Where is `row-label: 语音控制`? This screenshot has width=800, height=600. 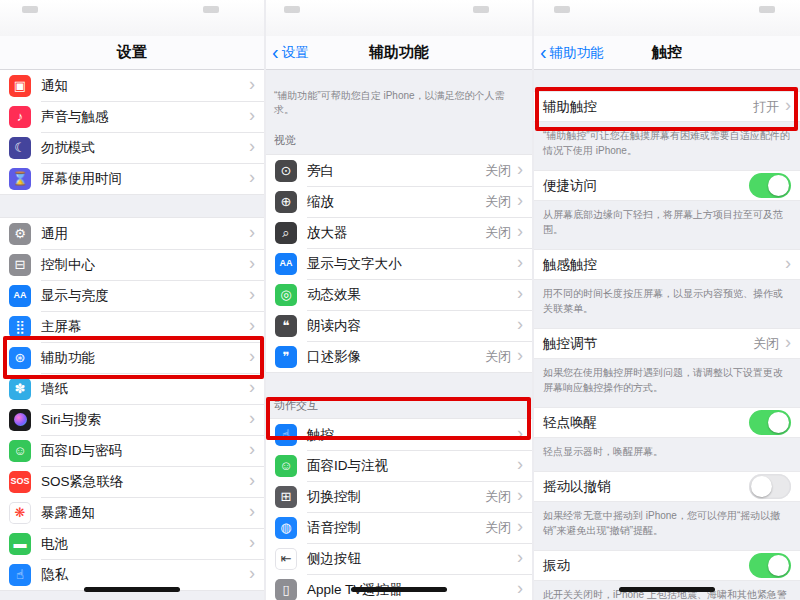 row-label: 语音控制 is located at coordinates (334, 528).